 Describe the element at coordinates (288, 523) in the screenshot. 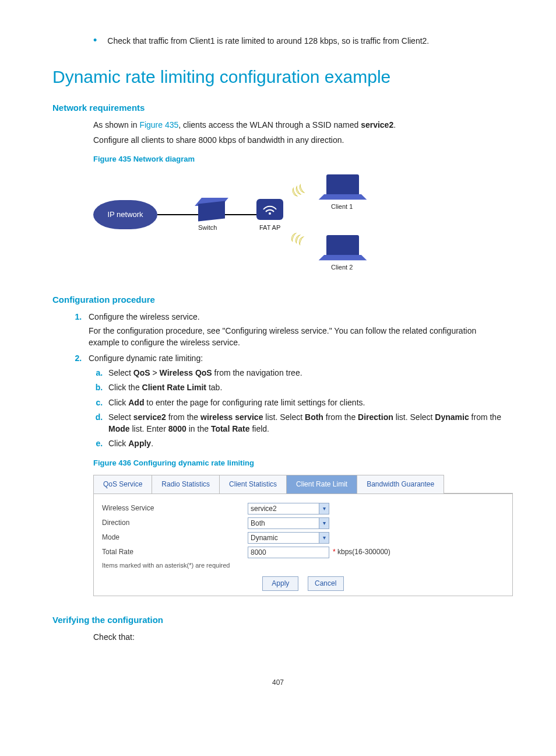

I see `select-direction` at that location.